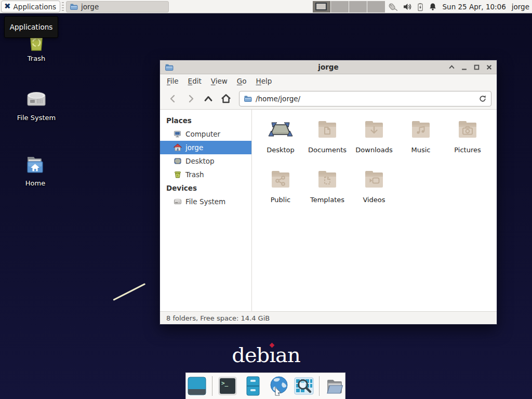 The width and height of the screenshot is (532, 399). Describe the element at coordinates (194, 148) in the screenshot. I see `sidebar-item-label: jorge` at that location.